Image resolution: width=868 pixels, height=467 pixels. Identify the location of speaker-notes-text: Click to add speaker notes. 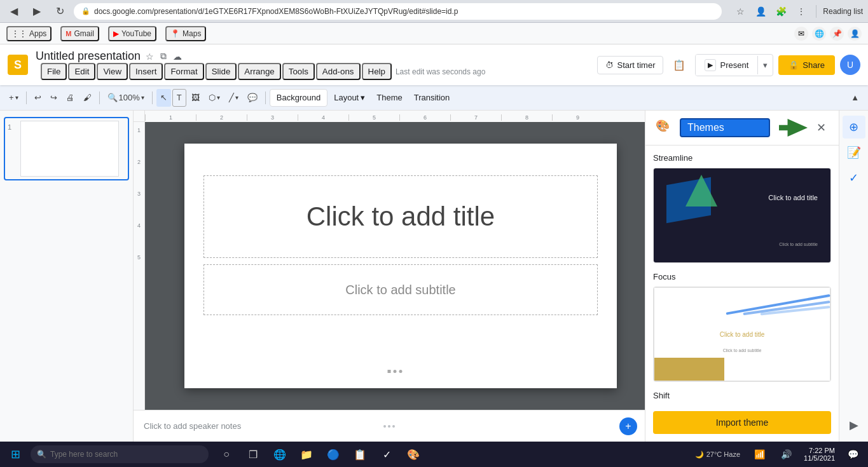
(192, 426).